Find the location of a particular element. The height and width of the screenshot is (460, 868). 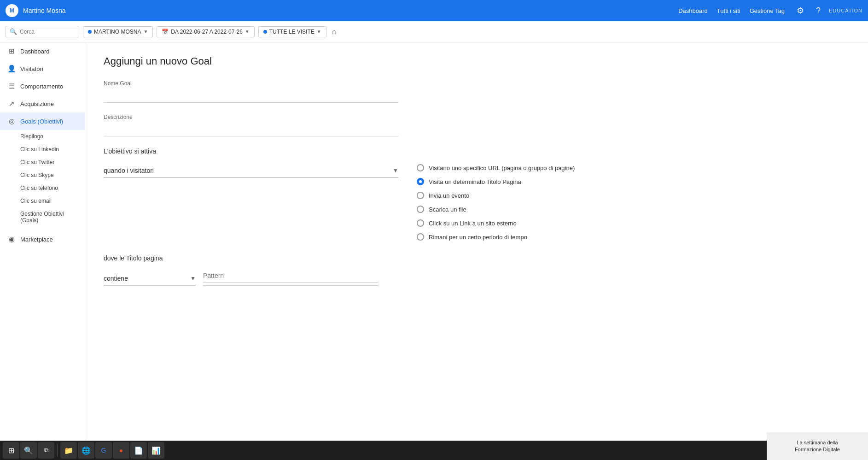

sidebar-item-goals-label: Goals (Obiettivi) is located at coordinates (41, 122).